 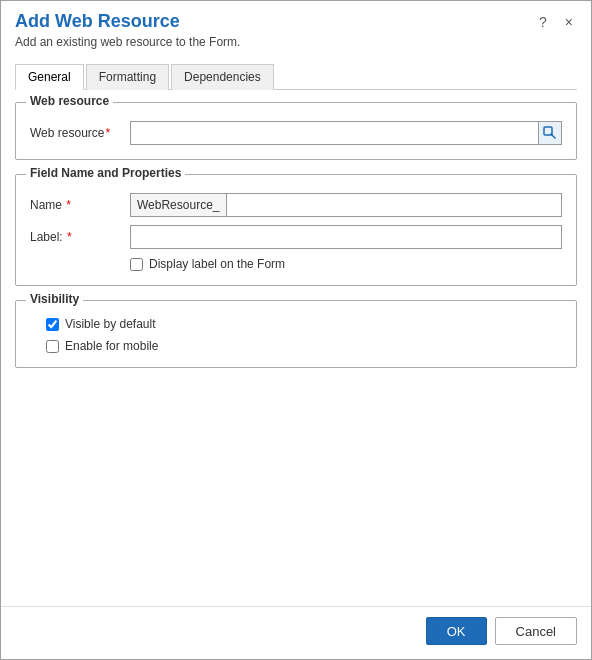 What do you see at coordinates (550, 133) in the screenshot?
I see `lookup-icon` at bounding box center [550, 133].